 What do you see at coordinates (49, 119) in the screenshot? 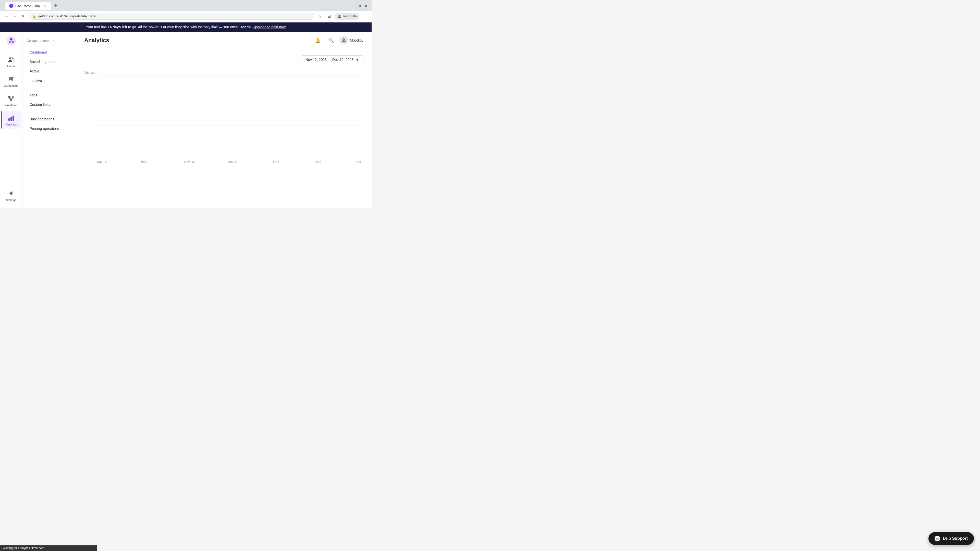
I see `submenu-item-bulk-operations: Bulk operations` at bounding box center [49, 119].